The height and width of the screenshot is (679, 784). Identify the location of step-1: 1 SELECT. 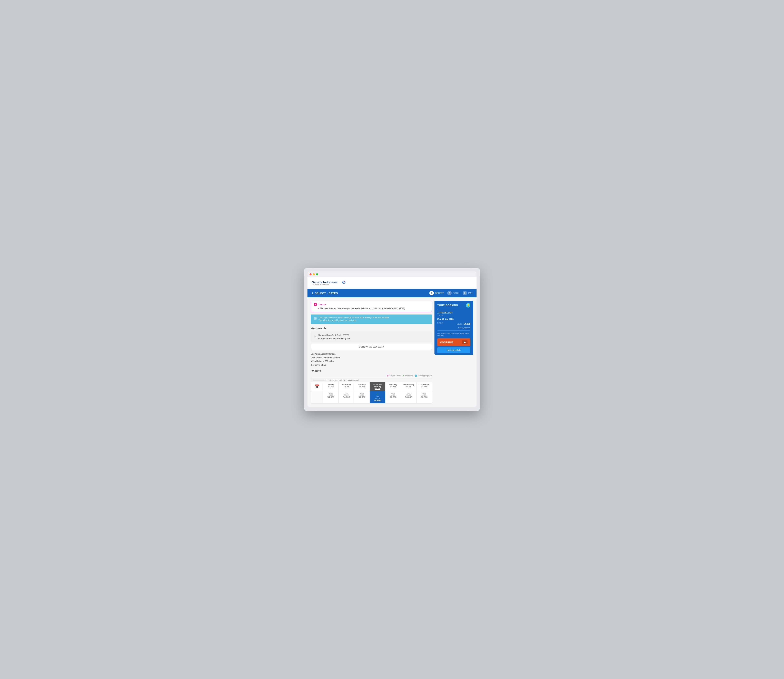
(437, 293).